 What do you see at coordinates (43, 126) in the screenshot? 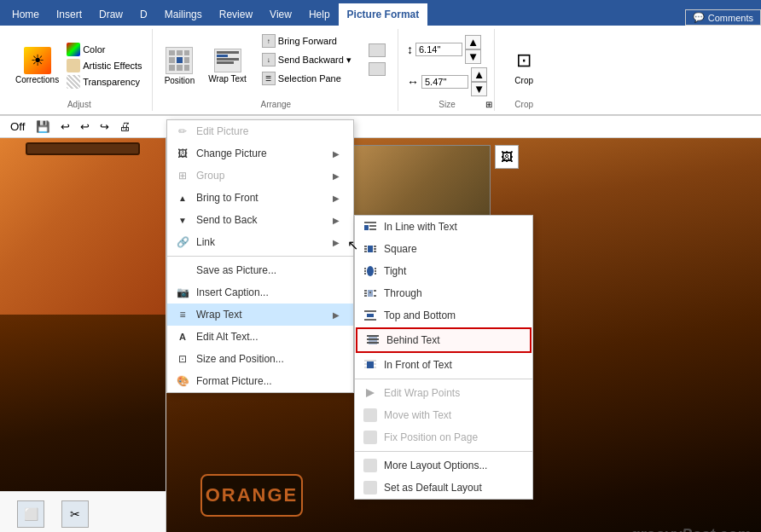
I see `save-button: 💾` at bounding box center [43, 126].